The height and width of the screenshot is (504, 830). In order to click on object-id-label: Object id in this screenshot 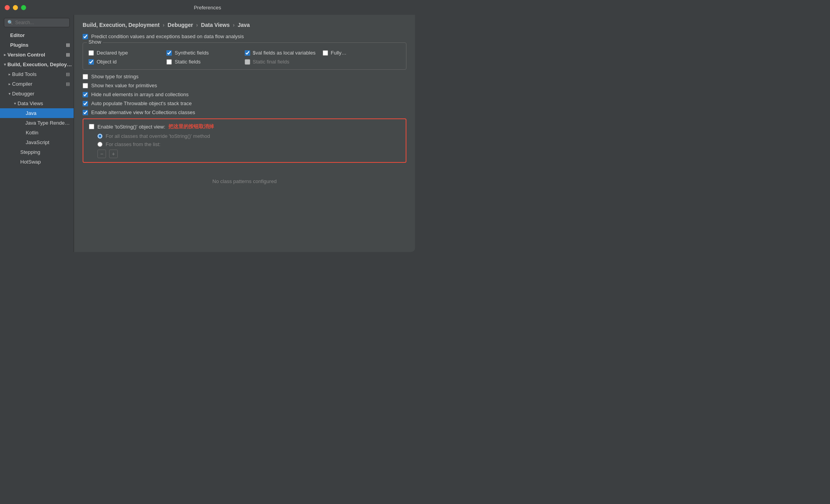, I will do `click(107, 62)`.